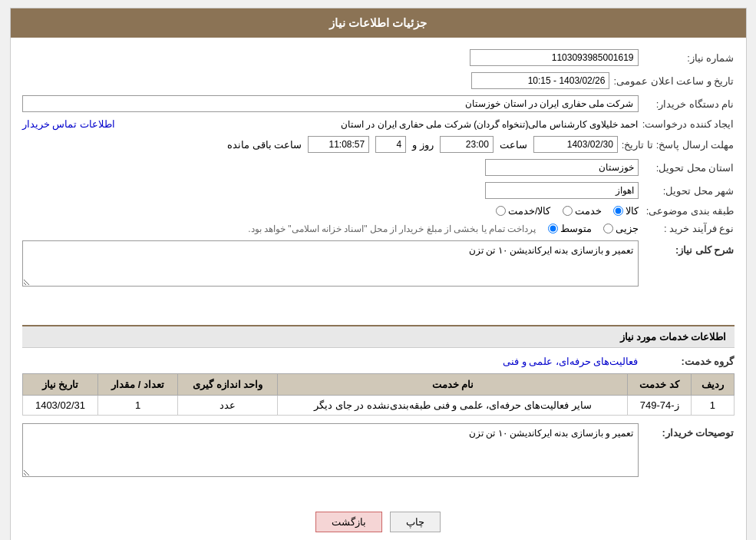  I want to click on deadline-fields: ساعت روز و ساعت باقی مانده, so click(320, 144).